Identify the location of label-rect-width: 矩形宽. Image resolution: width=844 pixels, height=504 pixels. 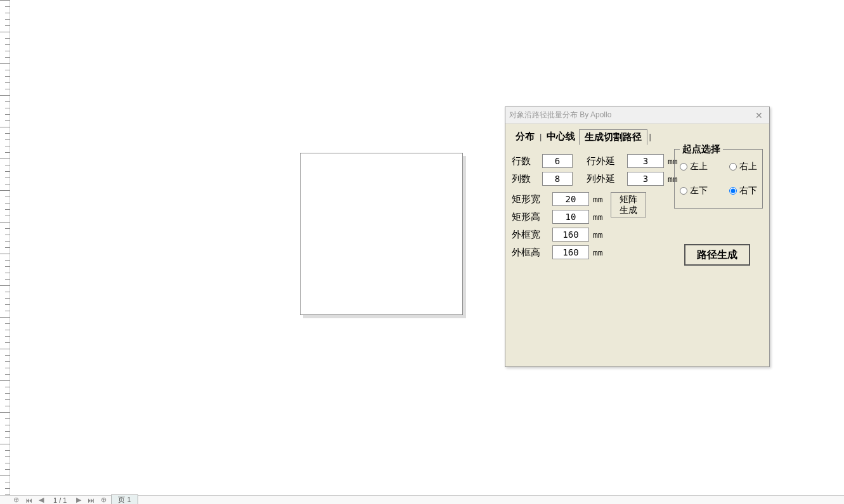
(530, 199).